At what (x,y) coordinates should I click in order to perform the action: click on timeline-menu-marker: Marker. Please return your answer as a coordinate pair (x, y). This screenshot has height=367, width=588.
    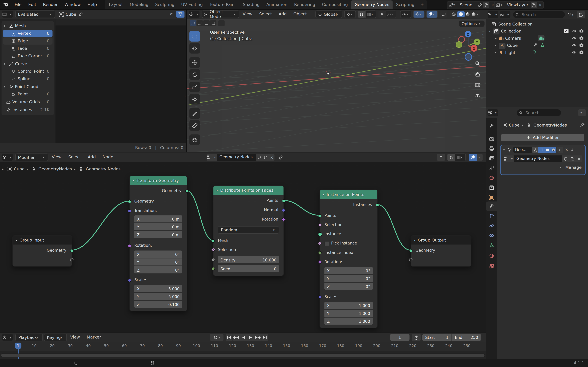
    Looking at the image, I should click on (94, 337).